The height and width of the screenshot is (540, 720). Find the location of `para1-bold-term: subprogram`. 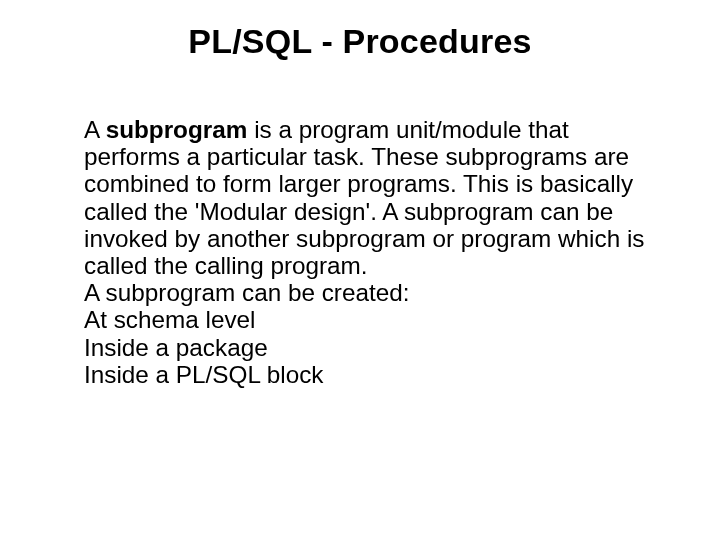

para1-bold-term: subprogram is located at coordinates (177, 130).